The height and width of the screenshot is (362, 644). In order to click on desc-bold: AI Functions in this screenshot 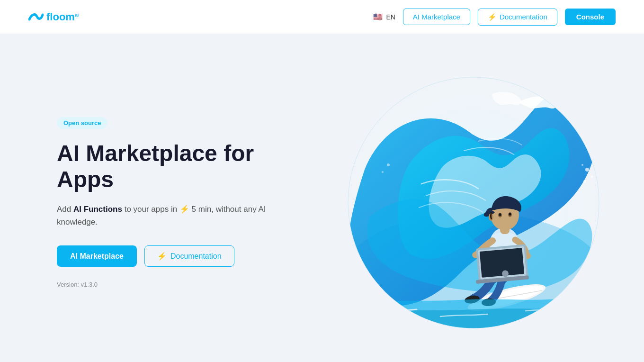, I will do `click(98, 209)`.